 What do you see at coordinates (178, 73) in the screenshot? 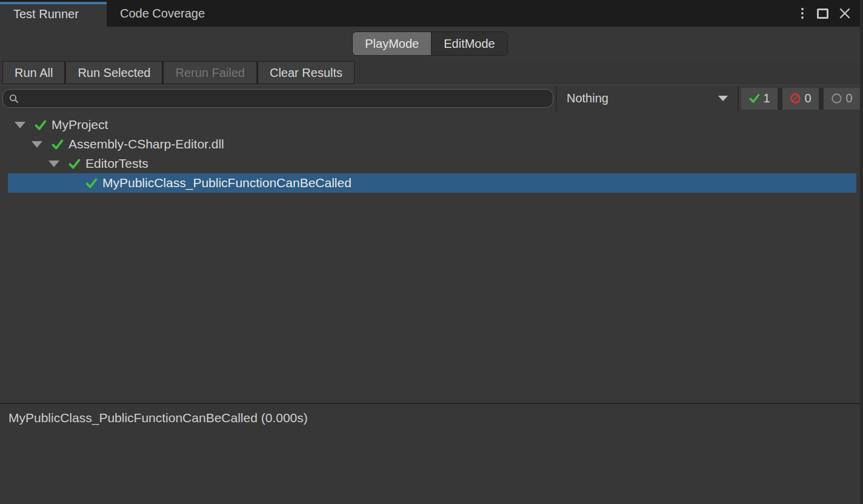
I see `toolbar-button-strip: Run All Run Selected Rerun Failed Clear …` at bounding box center [178, 73].